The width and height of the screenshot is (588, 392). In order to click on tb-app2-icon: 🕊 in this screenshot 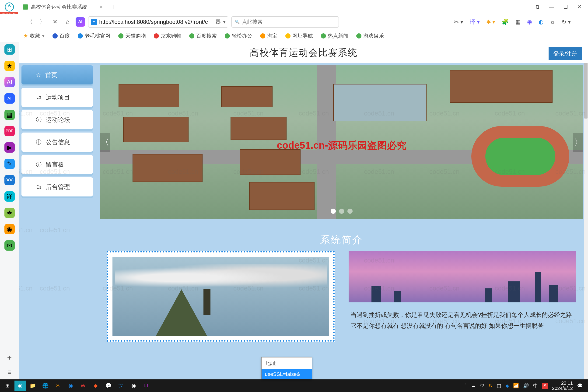, I will do `click(121, 386)`.